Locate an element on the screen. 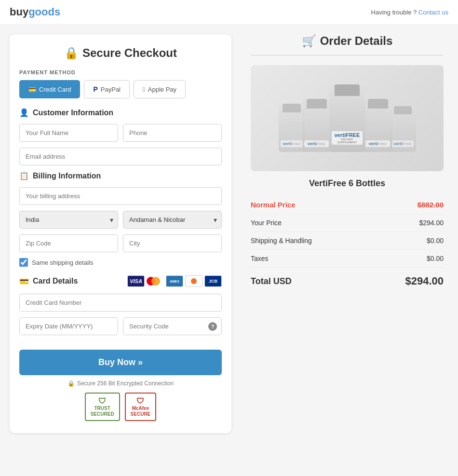 The width and height of the screenshot is (458, 476). shipping-row: Shipping & Handling $0.00 is located at coordinates (347, 241).